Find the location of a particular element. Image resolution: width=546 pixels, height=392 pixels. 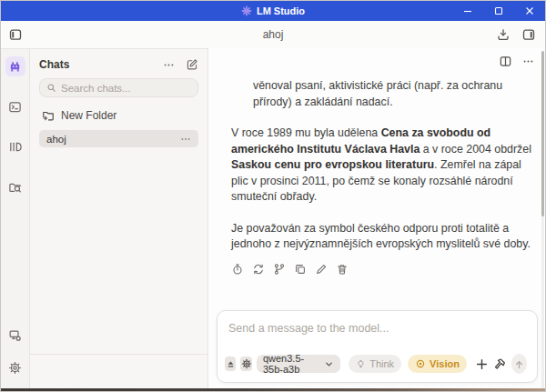

message-paragraph: Je považován za symbol českého odporu pr… is located at coordinates (385, 236).